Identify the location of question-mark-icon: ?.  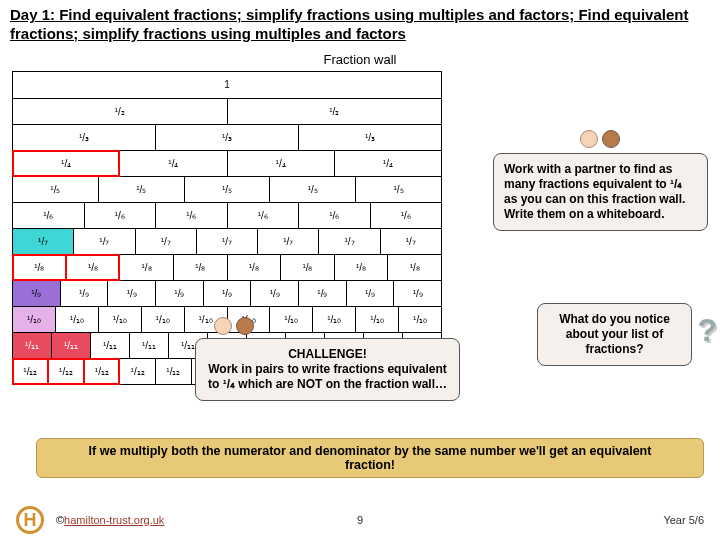
(707, 330).